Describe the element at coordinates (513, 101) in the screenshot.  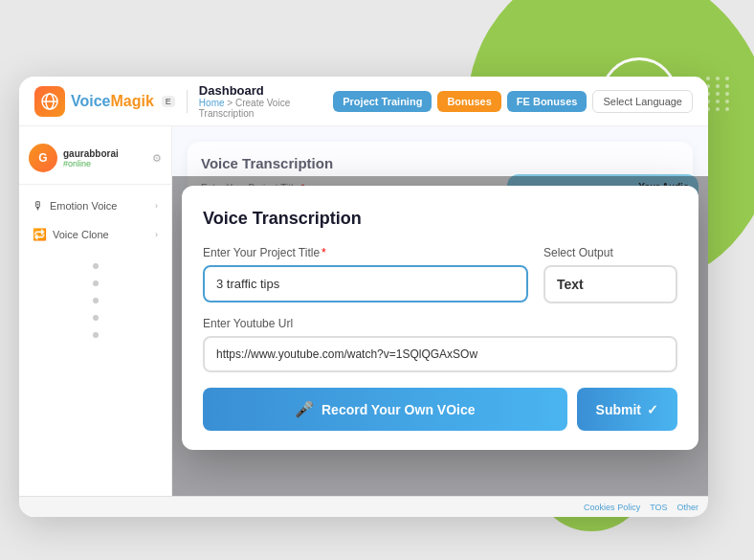
I see `nav-buttons: Project Training Bonuses FE Bonuses Sele…` at that location.